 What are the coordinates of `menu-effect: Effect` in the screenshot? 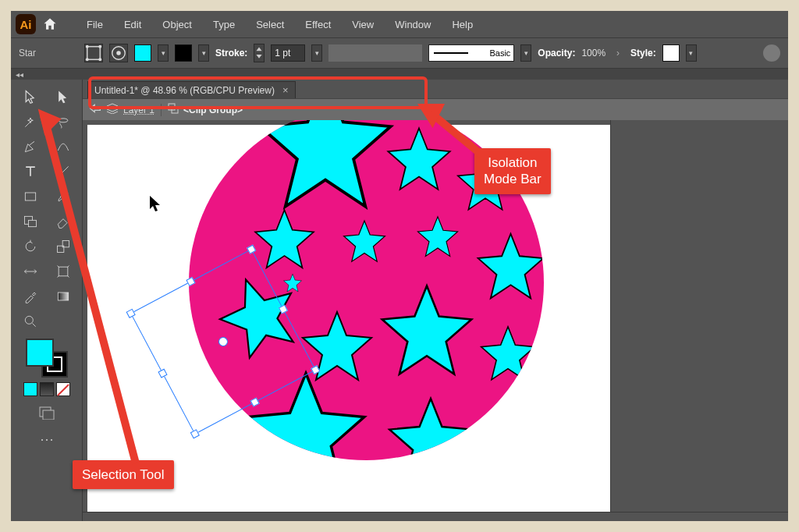 It's located at (318, 25).